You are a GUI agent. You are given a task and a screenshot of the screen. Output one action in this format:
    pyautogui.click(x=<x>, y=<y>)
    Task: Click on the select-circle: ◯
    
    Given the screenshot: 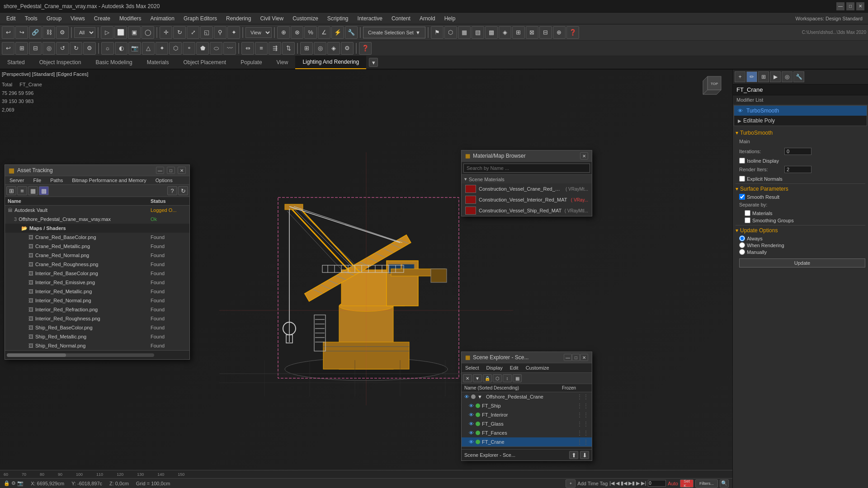 What is the action you would take?
    pyautogui.click(x=148, y=33)
    